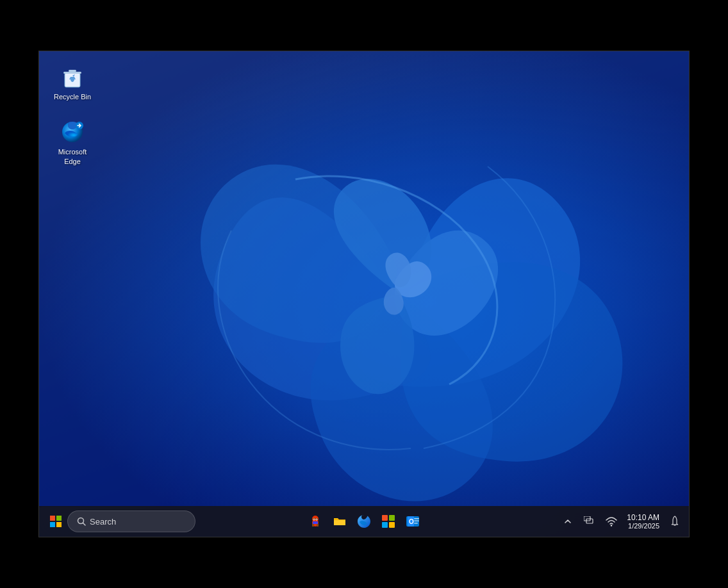 The height and width of the screenshot is (588, 728). I want to click on microsoft-edge-icon: Microsoft Edge, so click(72, 142).